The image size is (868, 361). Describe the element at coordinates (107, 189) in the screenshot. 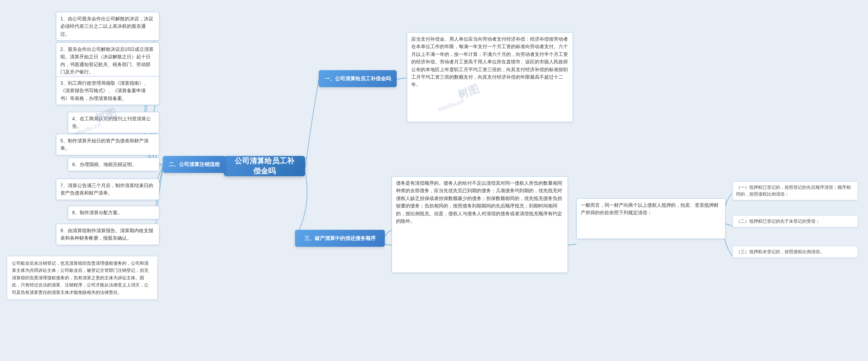

I see `step-7-text: 7、清算公告满三个月后，制作清算结束日的资产负债表和财产清单。` at that location.